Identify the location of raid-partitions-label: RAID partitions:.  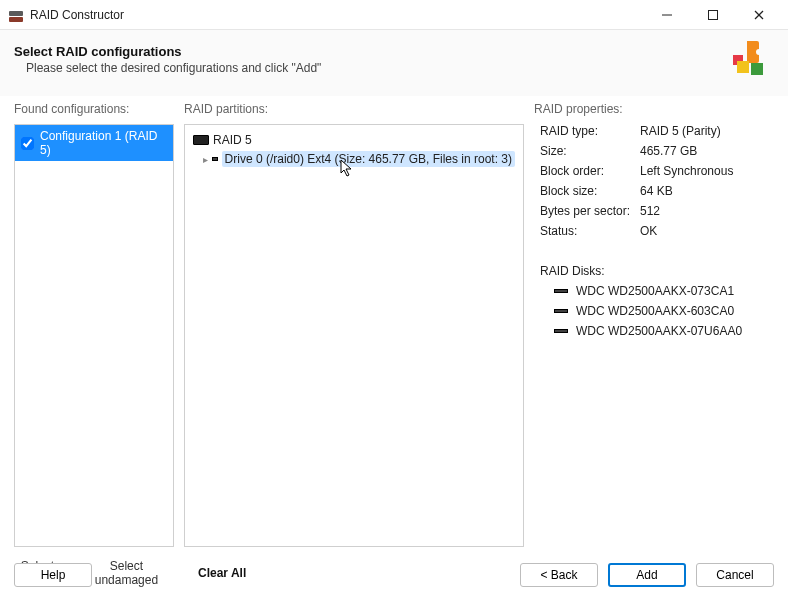
(354, 109).